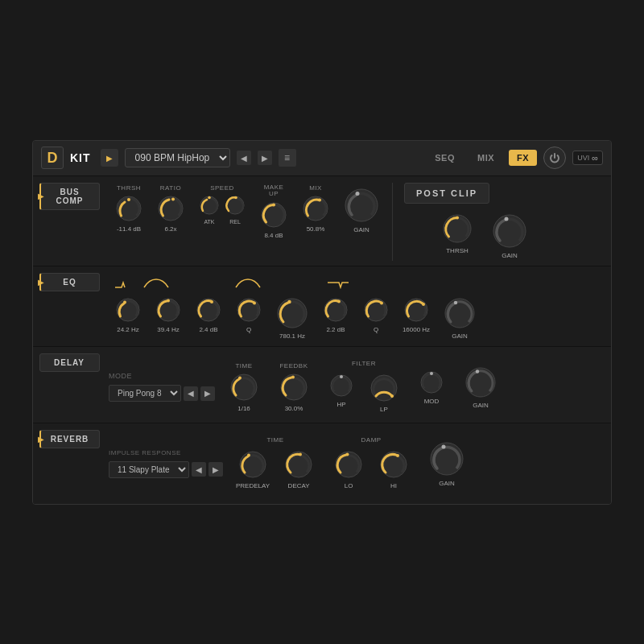  What do you see at coordinates (316, 208) in the screenshot?
I see `mix-knob` at bounding box center [316, 208].